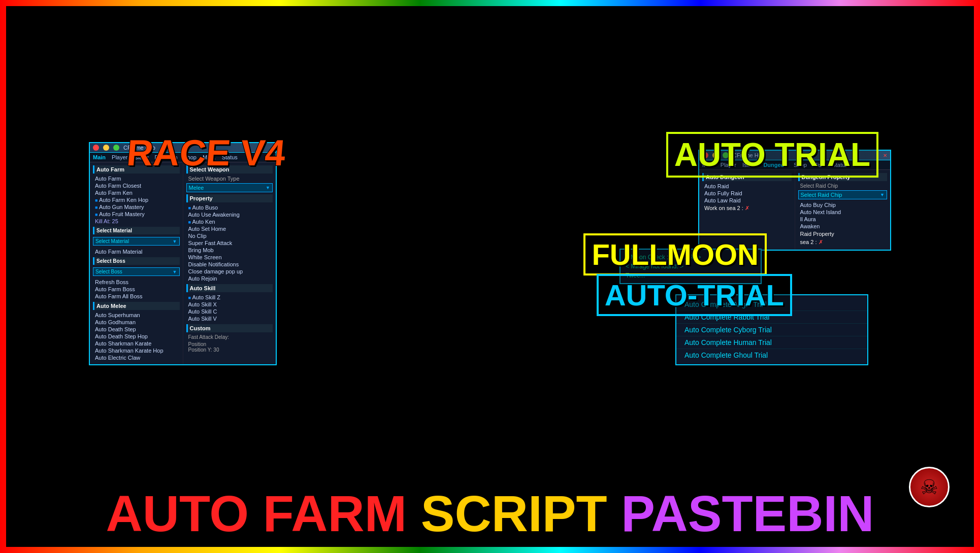 The height and width of the screenshot is (553, 980). I want to click on auto-law-raid-item: Auto Law Raid, so click(747, 200).